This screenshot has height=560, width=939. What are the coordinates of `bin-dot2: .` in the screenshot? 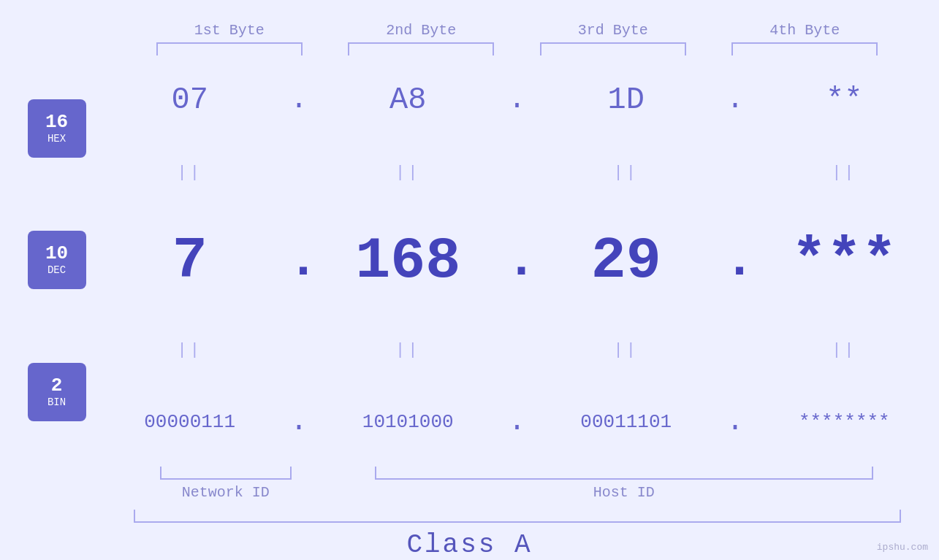 It's located at (517, 422).